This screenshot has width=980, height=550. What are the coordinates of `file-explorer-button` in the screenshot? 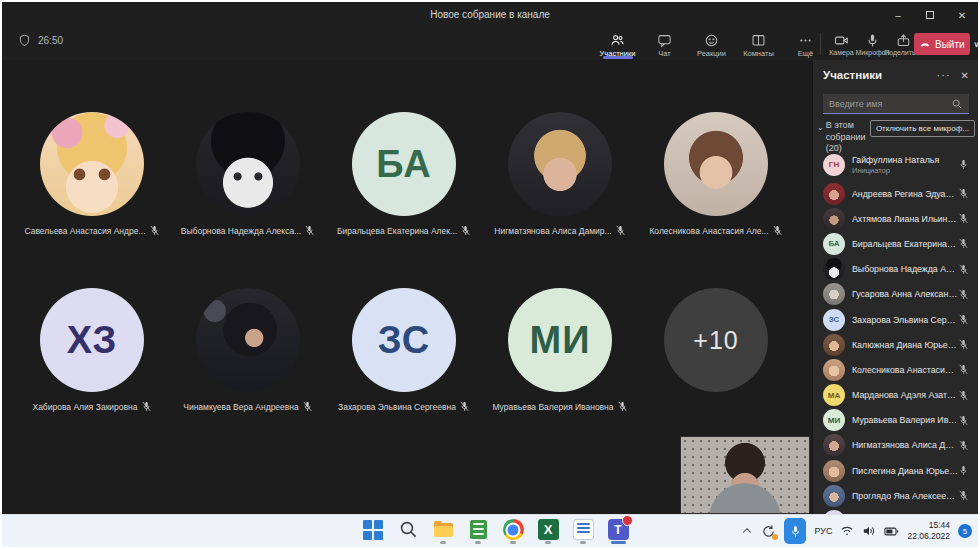 It's located at (443, 532).